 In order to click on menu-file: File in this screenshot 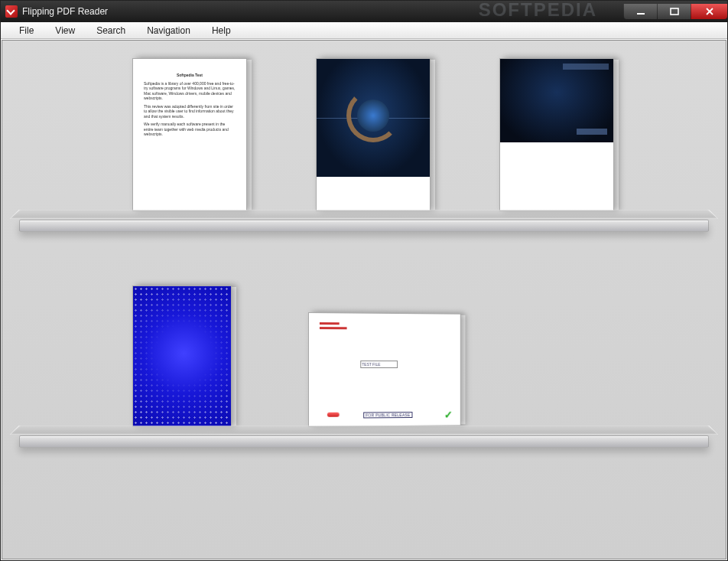, I will do `click(26, 31)`.